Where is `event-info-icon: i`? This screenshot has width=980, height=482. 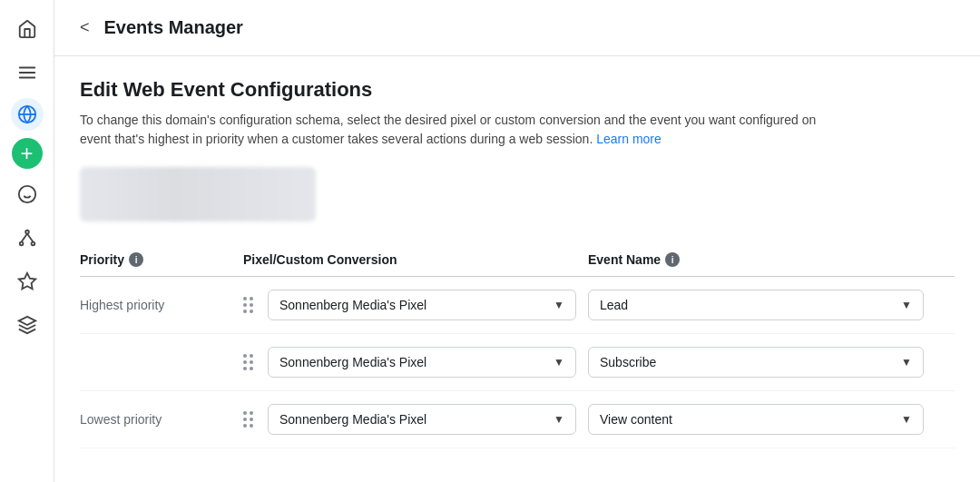 event-info-icon: i is located at coordinates (672, 260).